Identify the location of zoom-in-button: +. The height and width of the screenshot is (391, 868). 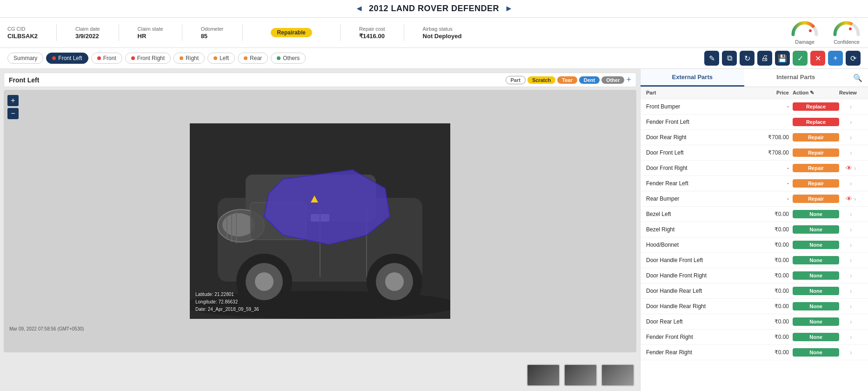
(13, 101).